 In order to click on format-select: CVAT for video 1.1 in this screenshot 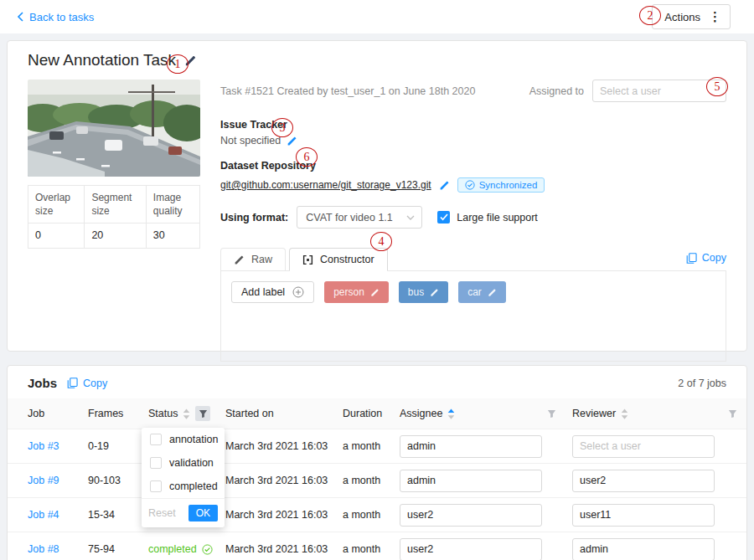, I will do `click(359, 218)`.